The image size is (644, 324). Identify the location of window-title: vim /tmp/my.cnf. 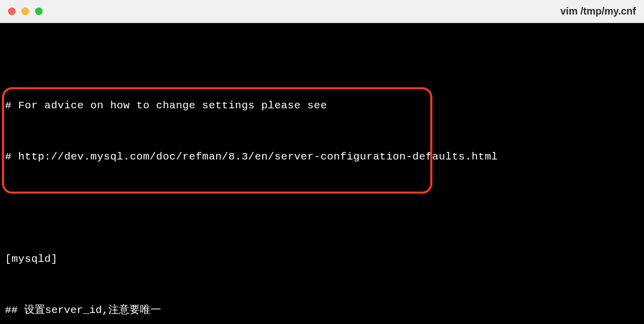
(598, 11).